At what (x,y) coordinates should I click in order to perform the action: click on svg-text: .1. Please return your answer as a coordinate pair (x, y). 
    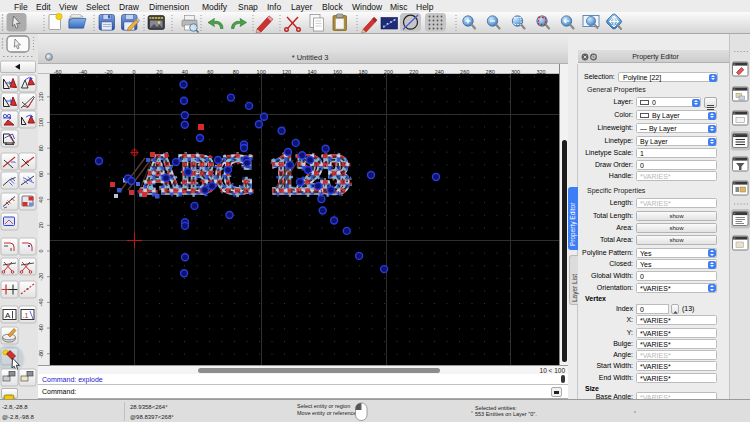
    Looking at the image, I should click on (26, 316).